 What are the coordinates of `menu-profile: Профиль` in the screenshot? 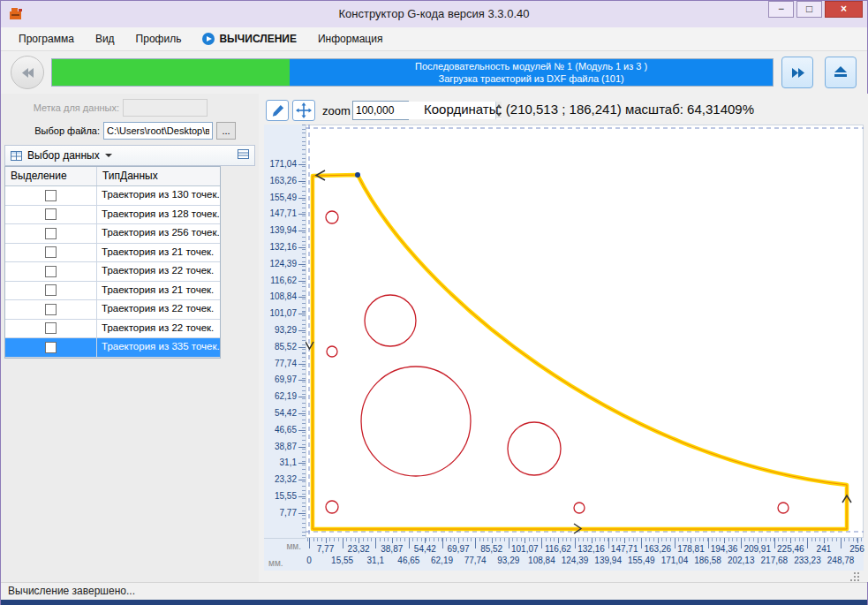 It's located at (159, 39).